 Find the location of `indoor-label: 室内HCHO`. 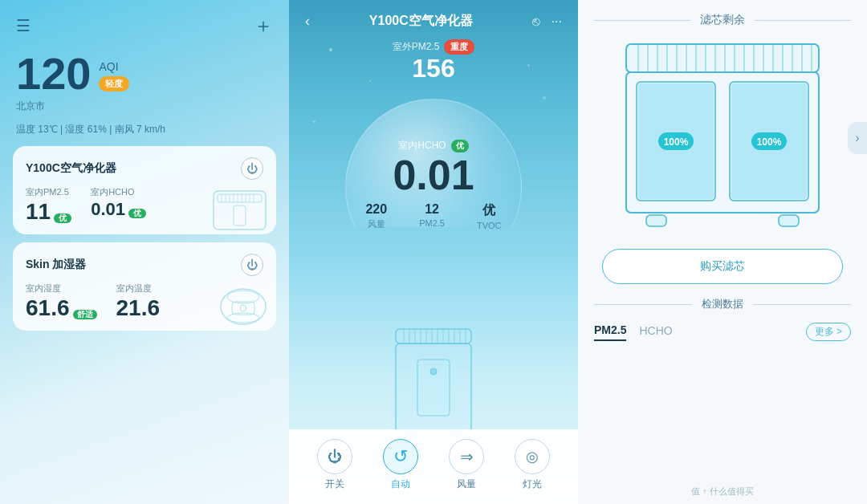

indoor-label: 室内HCHO is located at coordinates (422, 146).